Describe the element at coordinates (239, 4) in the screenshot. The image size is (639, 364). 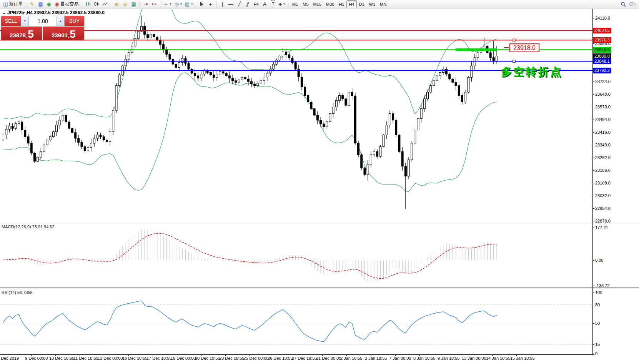
I see `trendline-icon: ╱` at that location.